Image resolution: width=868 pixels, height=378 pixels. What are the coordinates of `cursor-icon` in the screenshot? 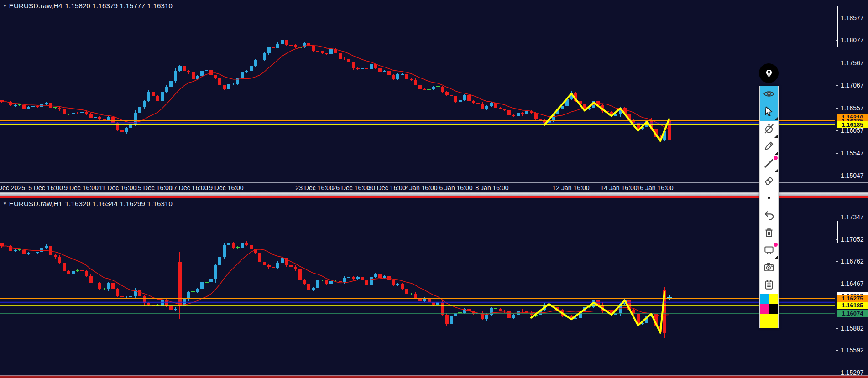 It's located at (769, 112).